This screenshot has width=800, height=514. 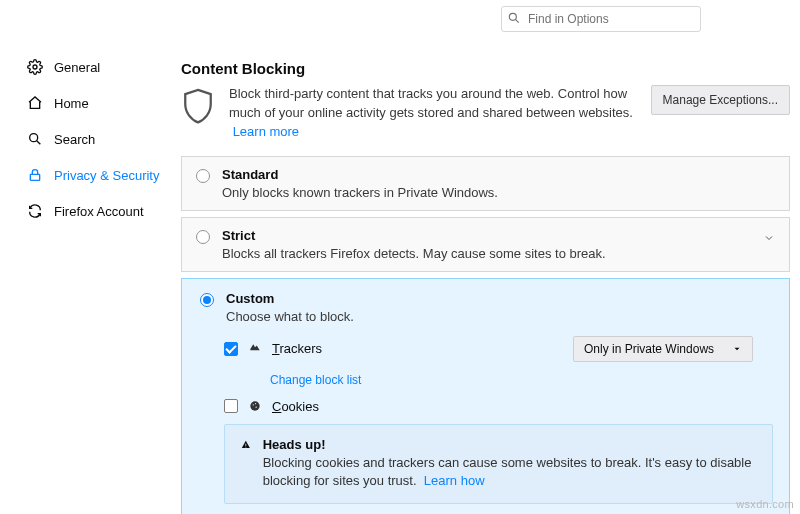 I want to click on option-desc: Choose what to block., so click(x=290, y=316).